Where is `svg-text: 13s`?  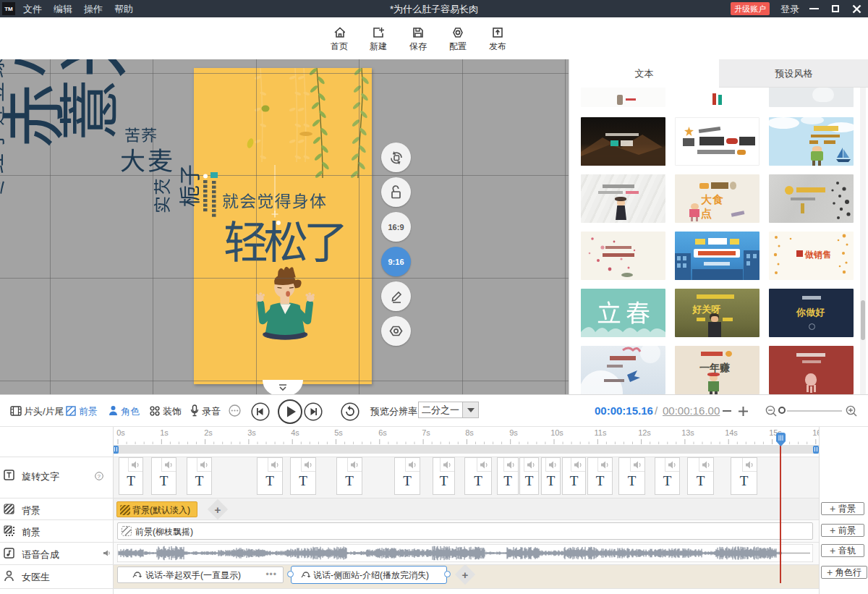 svg-text: 13s is located at coordinates (688, 433).